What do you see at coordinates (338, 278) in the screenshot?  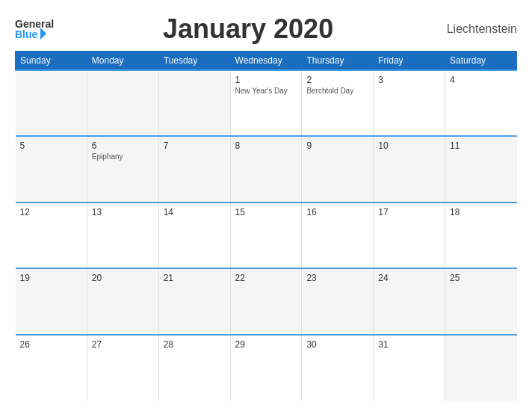 I see `day-number: 23` at bounding box center [338, 278].